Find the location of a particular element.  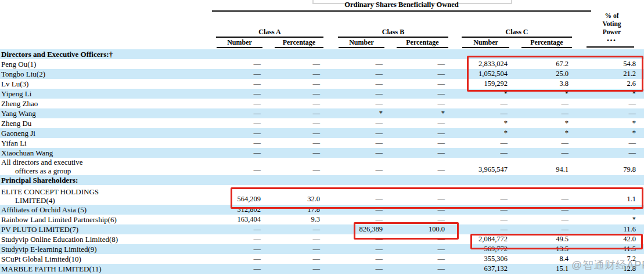

cell-voting-power: 11.6 is located at coordinates (612, 230).